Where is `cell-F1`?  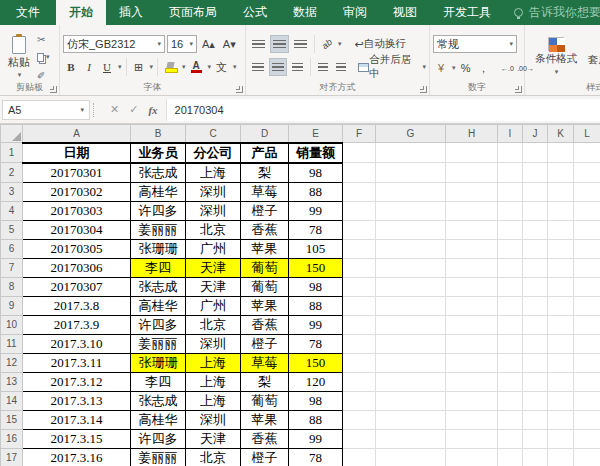
cell-F1 is located at coordinates (360, 153).